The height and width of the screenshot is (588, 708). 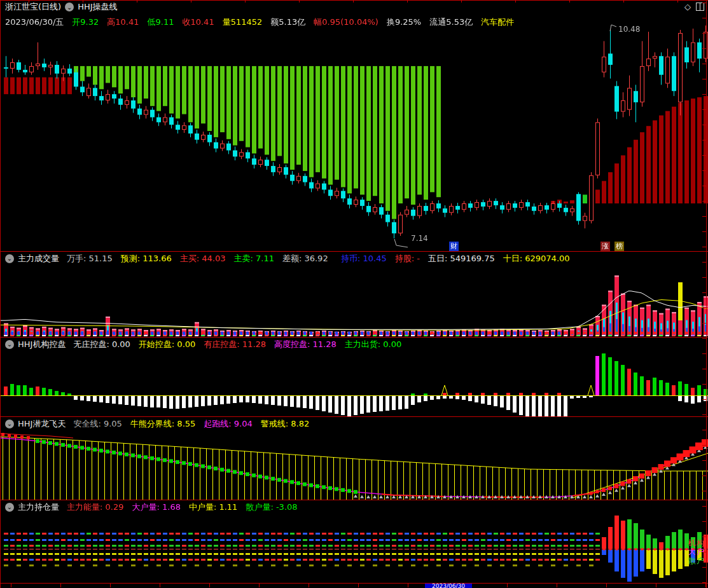 I want to click on axis-date-tag: 2023/06/30, so click(x=448, y=586).